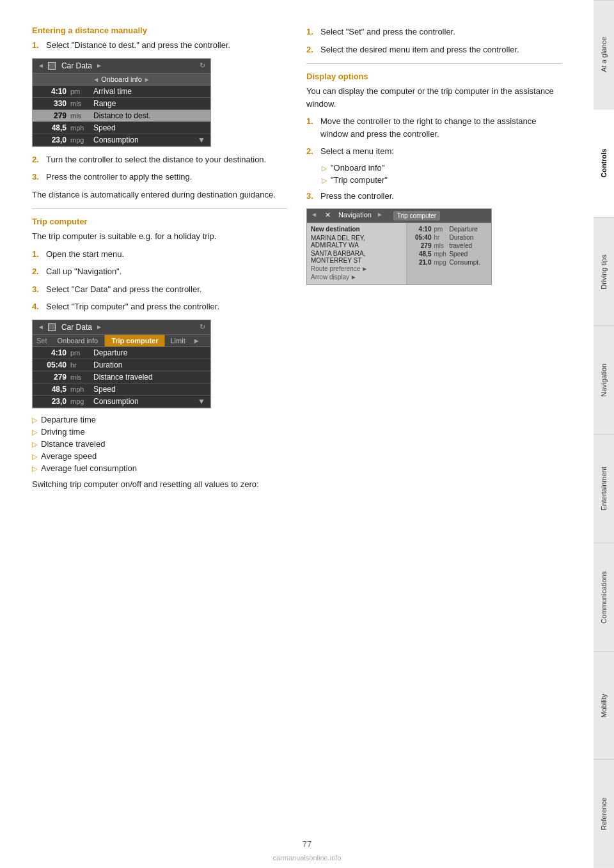  Describe the element at coordinates (160, 290) in the screenshot. I see `trip-step-3: 3. Select "Car Data" and press the contr…` at that location.